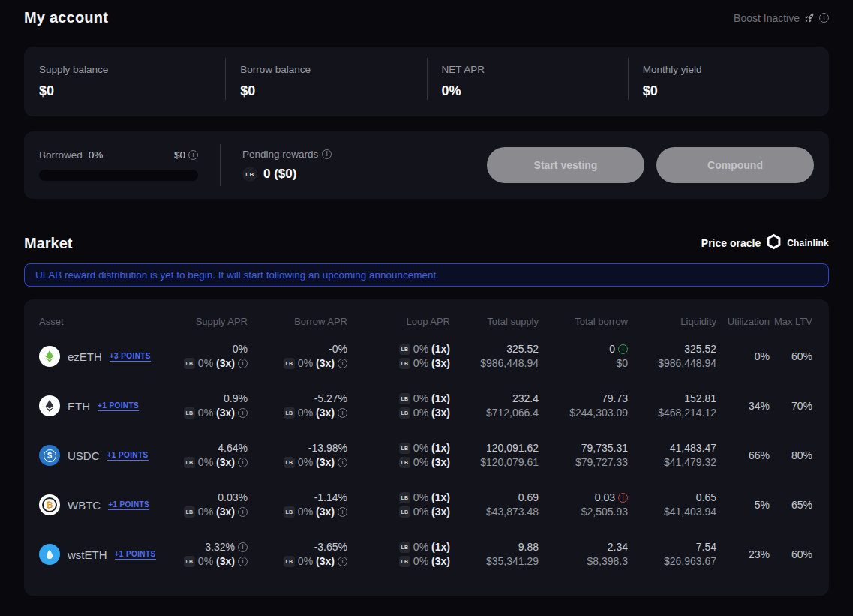 The width and height of the screenshot is (853, 616). I want to click on max-ltv-cell: 60%, so click(791, 555).